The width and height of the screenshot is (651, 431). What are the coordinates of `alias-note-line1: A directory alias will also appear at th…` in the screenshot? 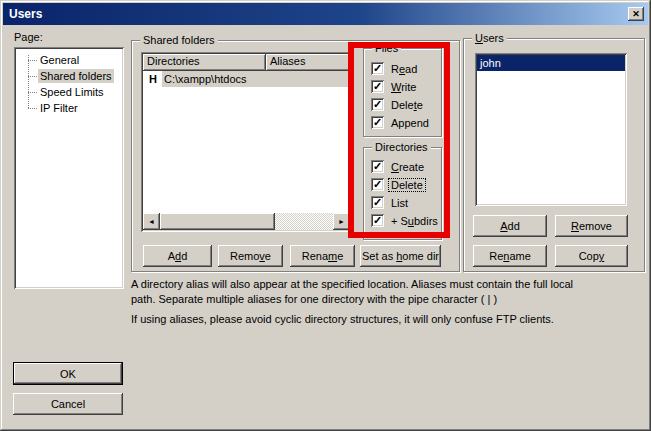 It's located at (352, 284).